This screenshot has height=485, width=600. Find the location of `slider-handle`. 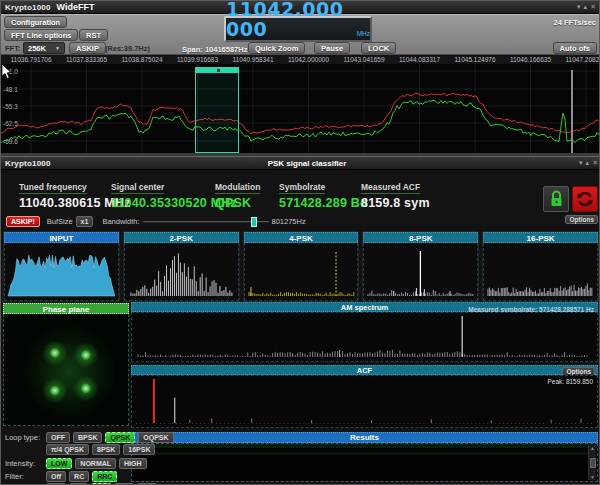

slider-handle is located at coordinates (254, 222).